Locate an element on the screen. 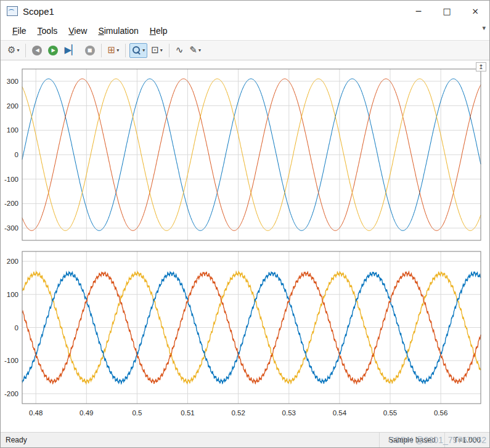 The height and width of the screenshot is (448, 490). minimize-button: ─ is located at coordinates (419, 11).